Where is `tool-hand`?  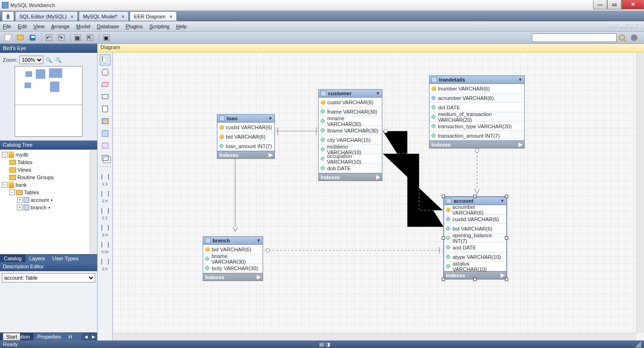 tool-hand is located at coordinates (105, 72).